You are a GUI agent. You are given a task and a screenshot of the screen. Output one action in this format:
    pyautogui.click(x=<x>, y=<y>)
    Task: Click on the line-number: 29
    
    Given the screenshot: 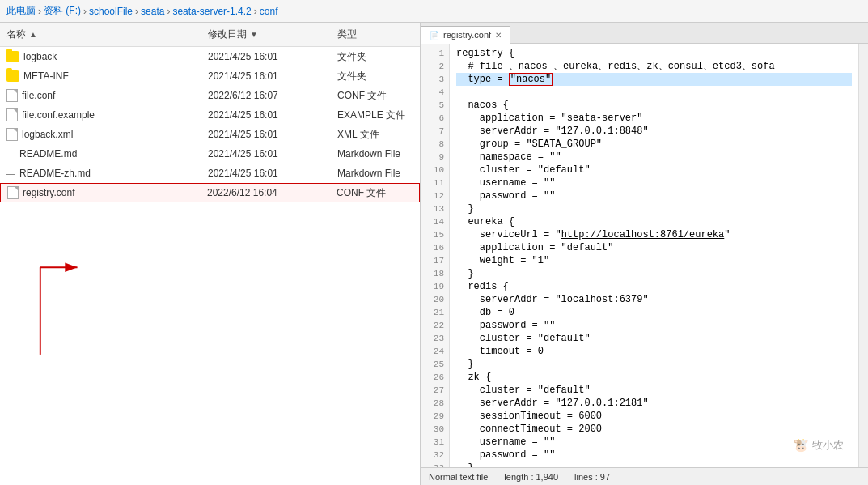 What is the action you would take?
    pyautogui.click(x=435, y=416)
    